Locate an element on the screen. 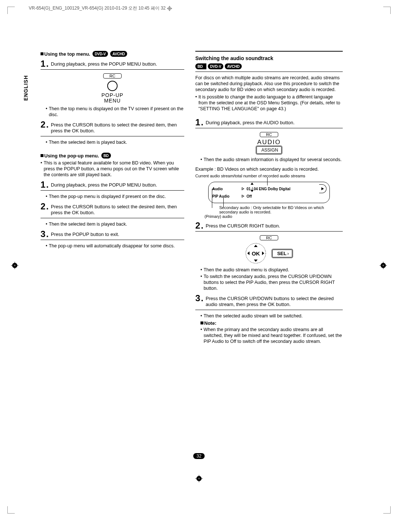 This screenshot has width=398, height=532. remote-diagram: RC OK SEL › is located at coordinates (269, 250).